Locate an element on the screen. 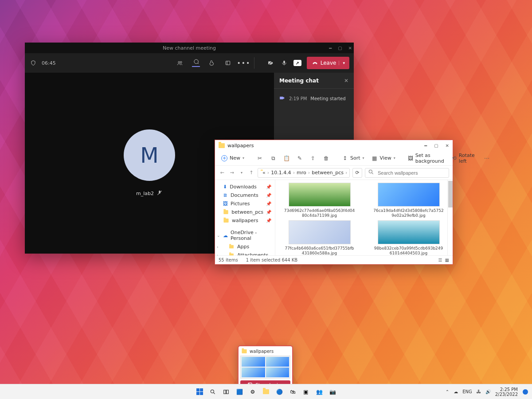 This screenshot has width=532, height=399. explorer-file-grid: 73d6962c77edd6ae0f8a0563f4d0480c4da71199… is located at coordinates (364, 218).